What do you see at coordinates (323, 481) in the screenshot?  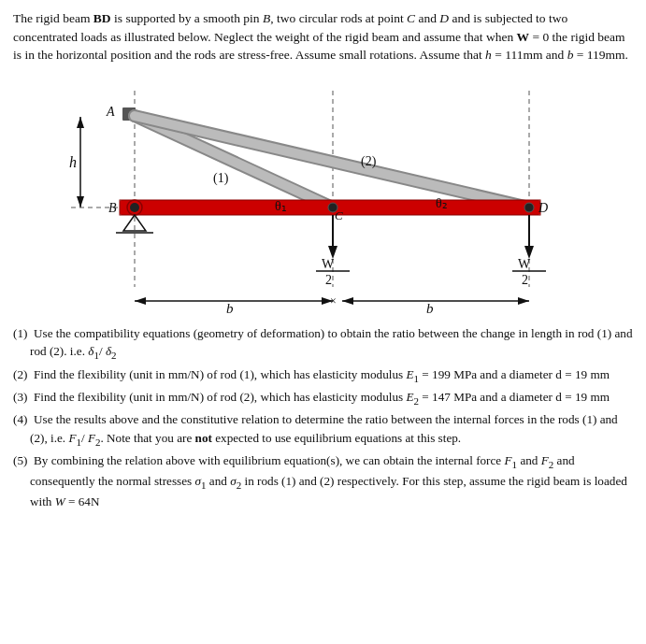 I see `question-5: (5) By combining the relation above with…` at bounding box center [323, 481].